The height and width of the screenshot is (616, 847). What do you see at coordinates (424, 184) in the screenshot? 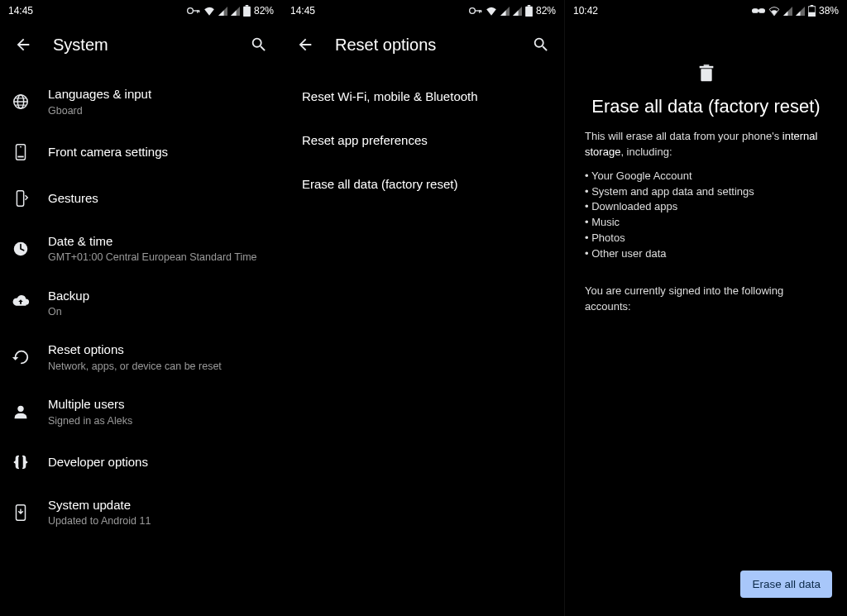
I see `erase-all-data: Erase all data (factory reset)` at bounding box center [424, 184].